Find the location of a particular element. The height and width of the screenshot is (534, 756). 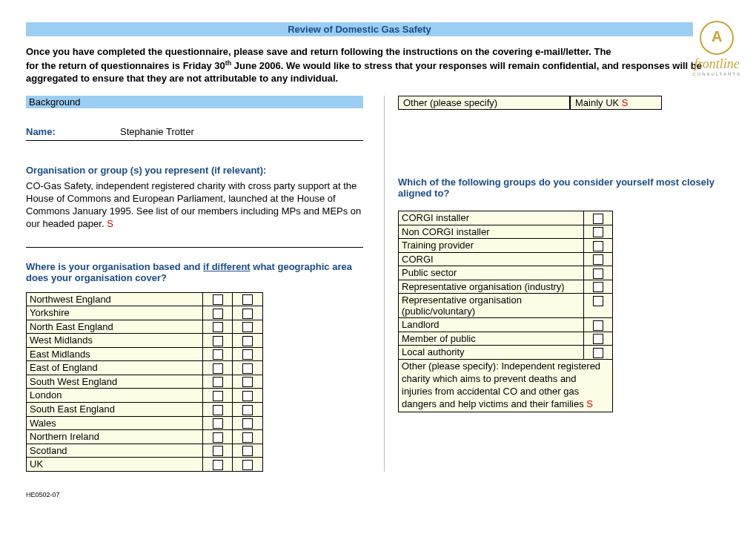

footer-code: HE0502-07 is located at coordinates (378, 495).